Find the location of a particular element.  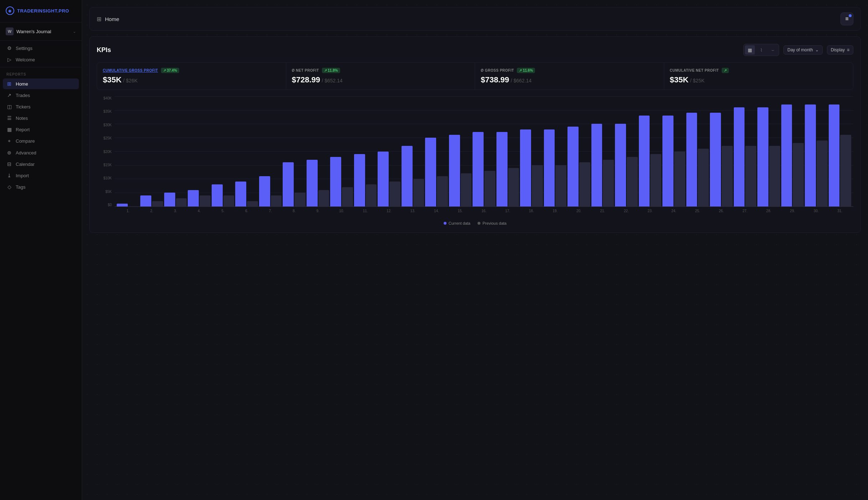

sidebar-item-settings: ⚙ Settings is located at coordinates (41, 48).